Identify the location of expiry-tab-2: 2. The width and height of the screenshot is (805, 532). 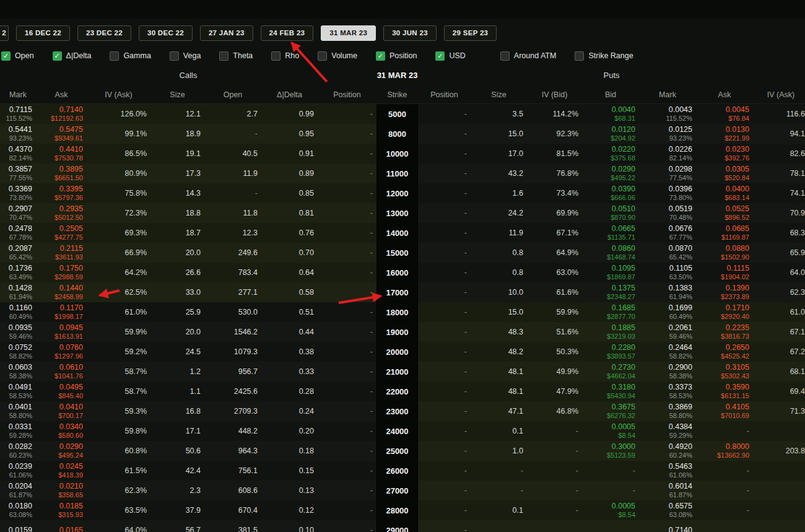
(4, 33).